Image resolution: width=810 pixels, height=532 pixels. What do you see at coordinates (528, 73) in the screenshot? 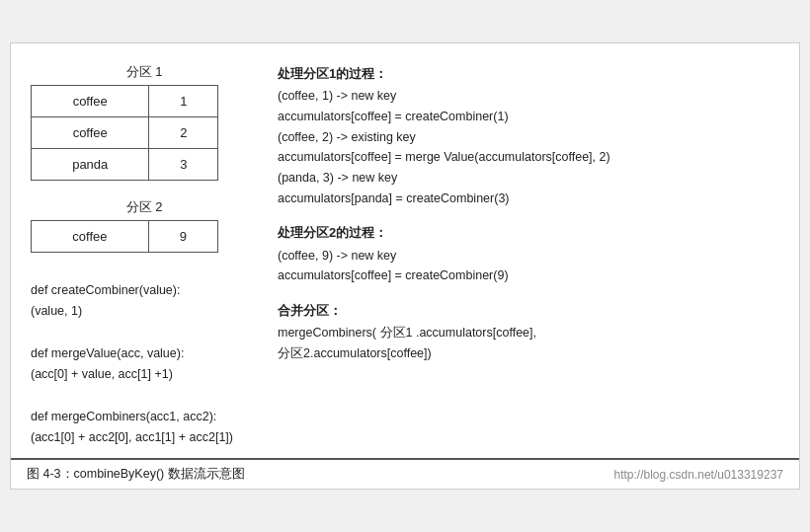
I see `partition1-process-title: 处理分区1的过程：` at bounding box center [528, 73].